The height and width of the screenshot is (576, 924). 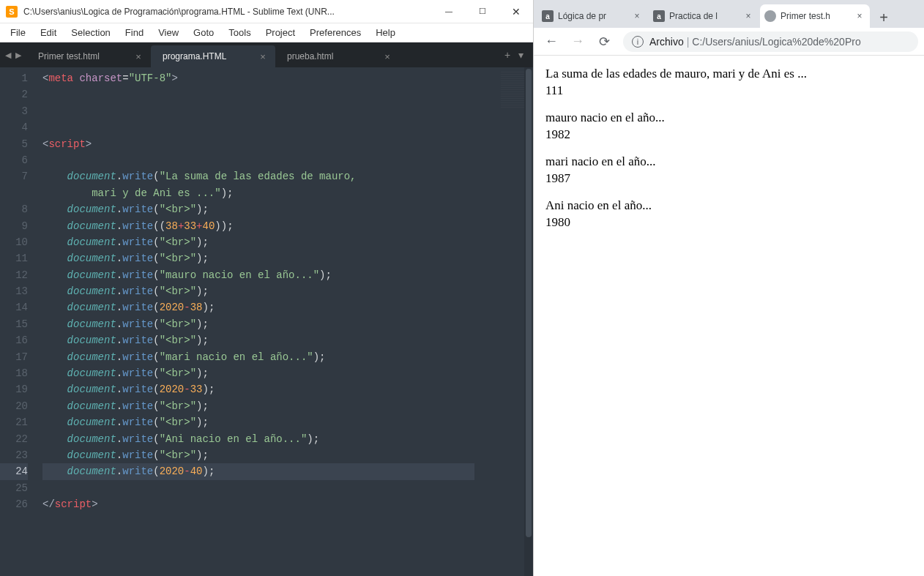 What do you see at coordinates (483, 12) in the screenshot?
I see `window-controls` at bounding box center [483, 12].